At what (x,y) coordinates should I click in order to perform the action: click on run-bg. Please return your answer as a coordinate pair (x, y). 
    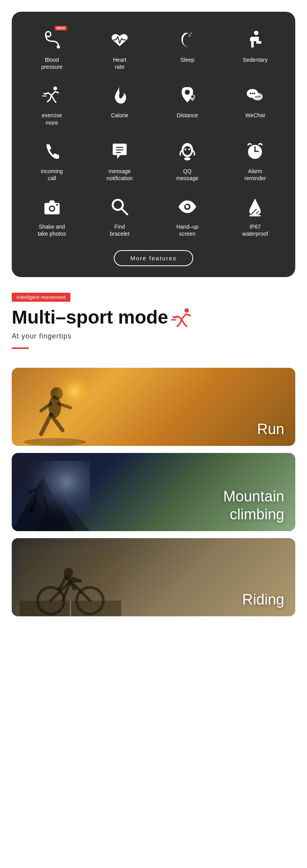
    Looking at the image, I should click on (153, 407).